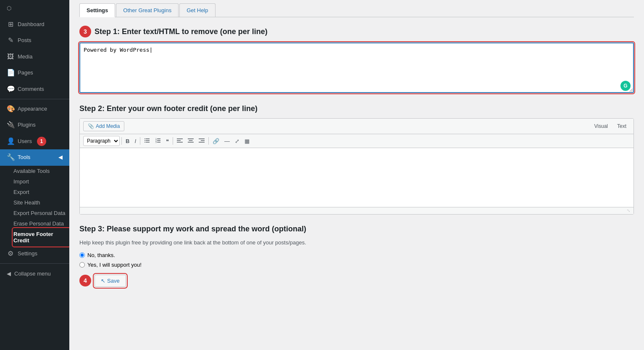  I want to click on sidebar-sub-import: Import, so click(41, 182).